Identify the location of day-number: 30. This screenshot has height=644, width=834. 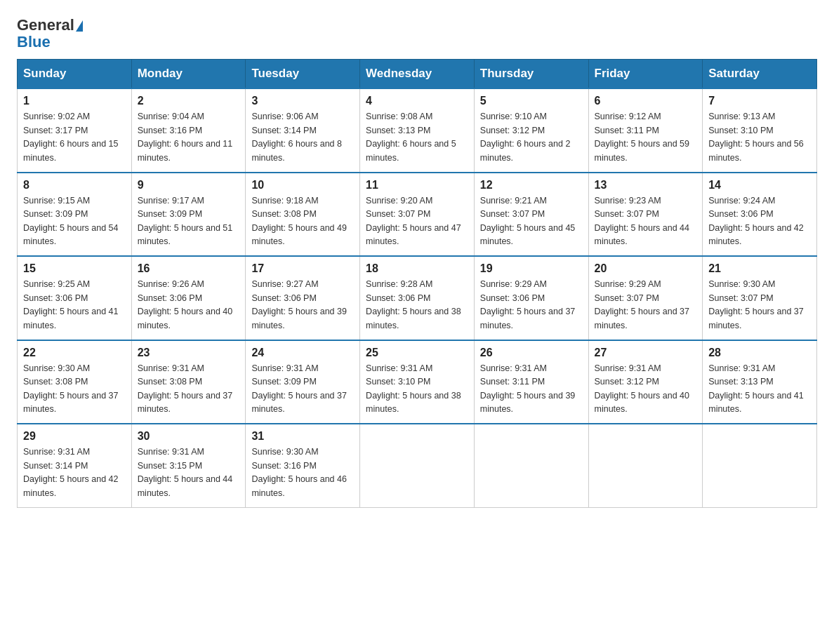
(189, 436).